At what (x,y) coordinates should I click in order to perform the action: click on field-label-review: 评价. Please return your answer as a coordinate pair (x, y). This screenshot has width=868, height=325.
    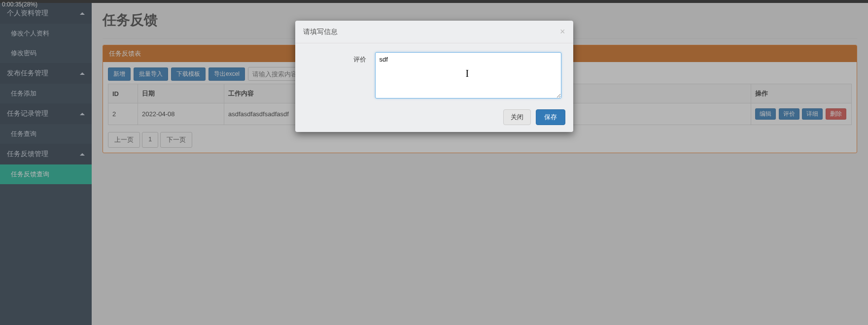
    Looking at the image, I should click on (337, 58).